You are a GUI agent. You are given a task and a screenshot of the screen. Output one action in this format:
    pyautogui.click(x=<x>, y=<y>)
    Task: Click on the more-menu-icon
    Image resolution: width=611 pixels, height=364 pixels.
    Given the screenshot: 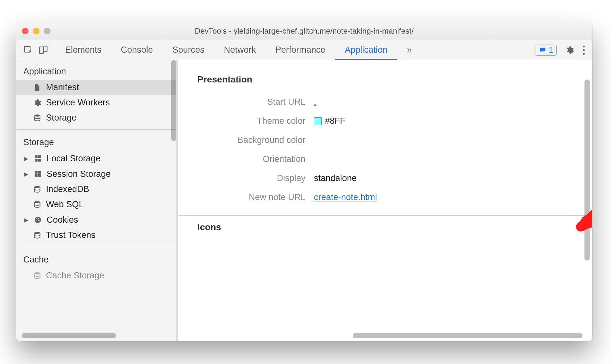 What is the action you would take?
    pyautogui.click(x=584, y=50)
    